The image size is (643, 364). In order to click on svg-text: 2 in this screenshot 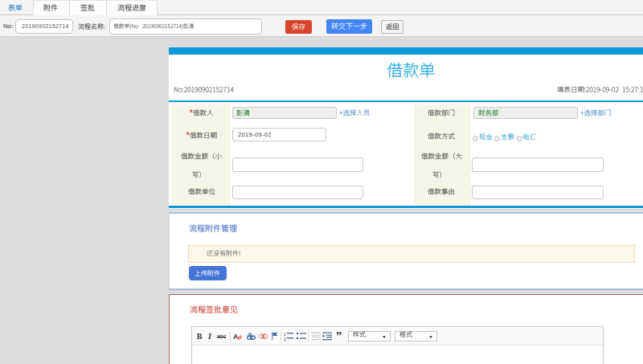, I will do `click(285, 339)`.